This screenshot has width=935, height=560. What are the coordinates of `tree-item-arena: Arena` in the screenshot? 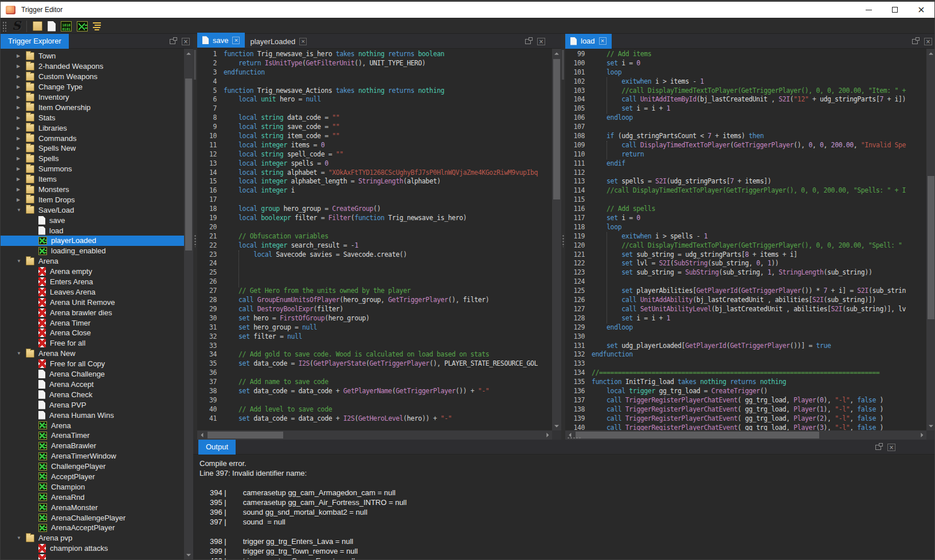 It's located at (92, 425).